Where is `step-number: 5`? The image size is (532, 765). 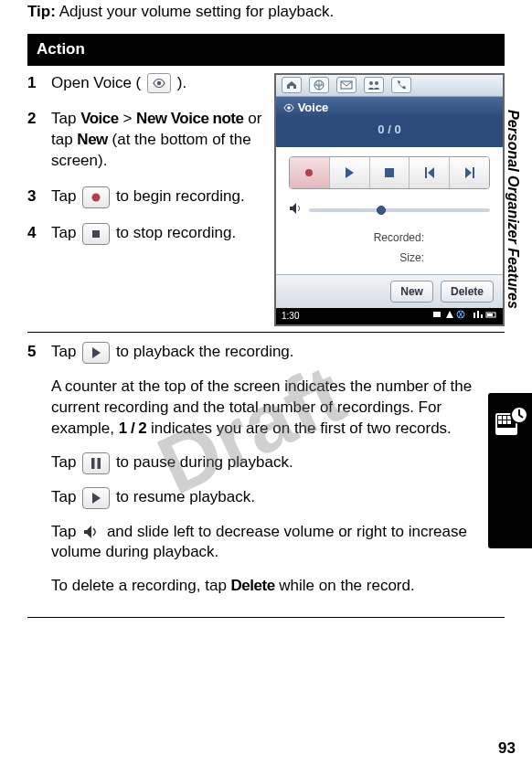
step-number: 5 is located at coordinates (35, 472).